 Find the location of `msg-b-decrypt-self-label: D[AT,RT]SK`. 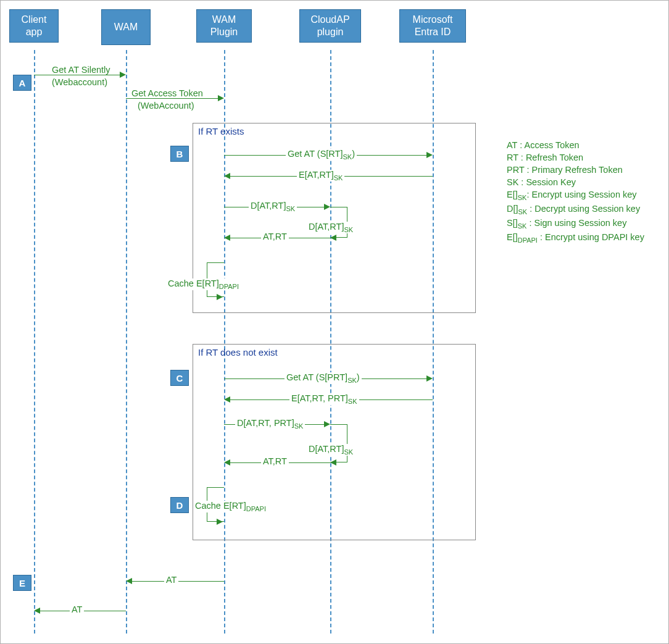

msg-b-decrypt-self-label: D[AT,RT]SK is located at coordinates (331, 227).